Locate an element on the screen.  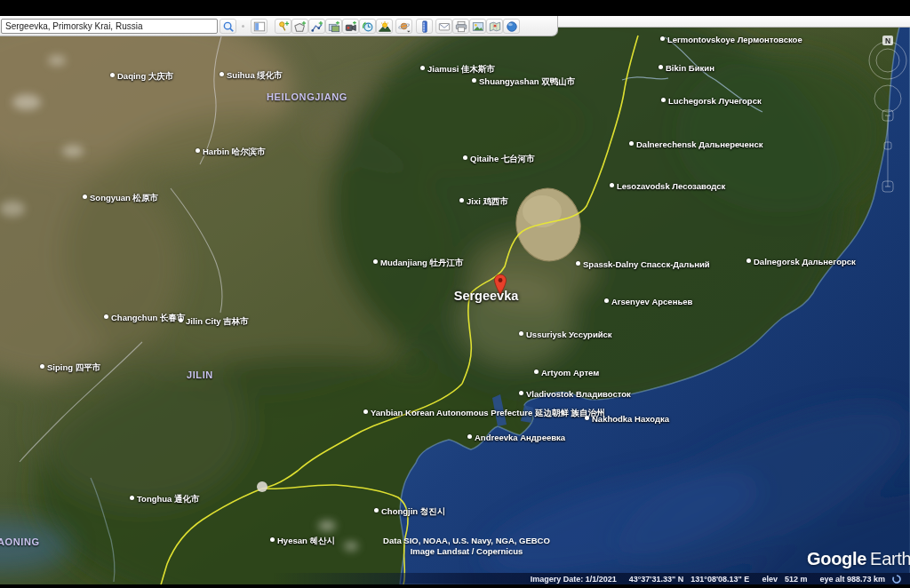
city-label: Shuangyashan 双鸭山市 is located at coordinates (523, 82).